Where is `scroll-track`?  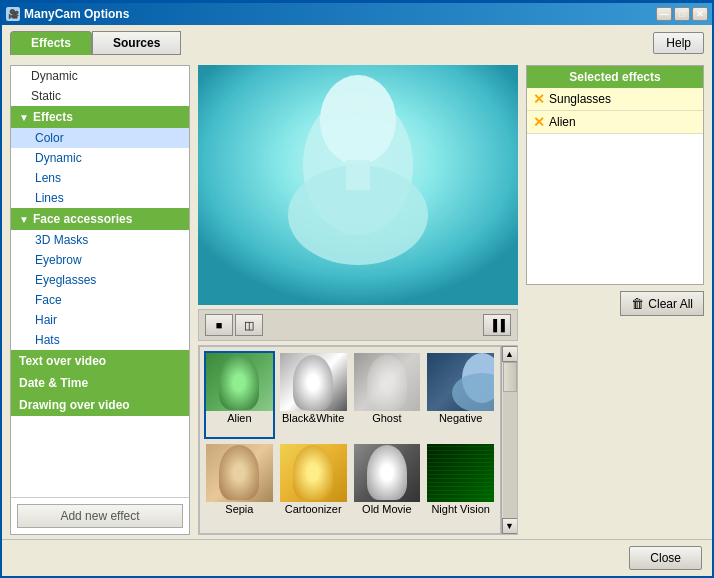 scroll-track is located at coordinates (510, 440).